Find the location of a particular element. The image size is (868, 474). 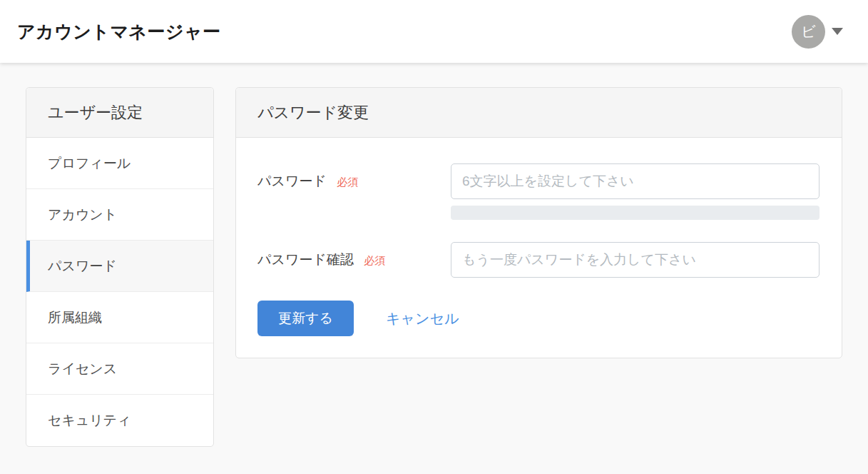

sidebar-item-license: ライセンス is located at coordinates (120, 369).